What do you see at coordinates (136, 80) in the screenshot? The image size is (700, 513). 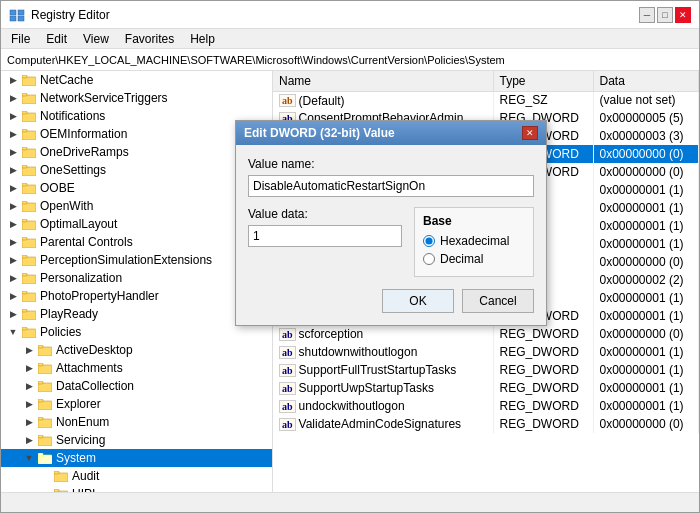 I see `tree-item: ▶NetCache` at bounding box center [136, 80].